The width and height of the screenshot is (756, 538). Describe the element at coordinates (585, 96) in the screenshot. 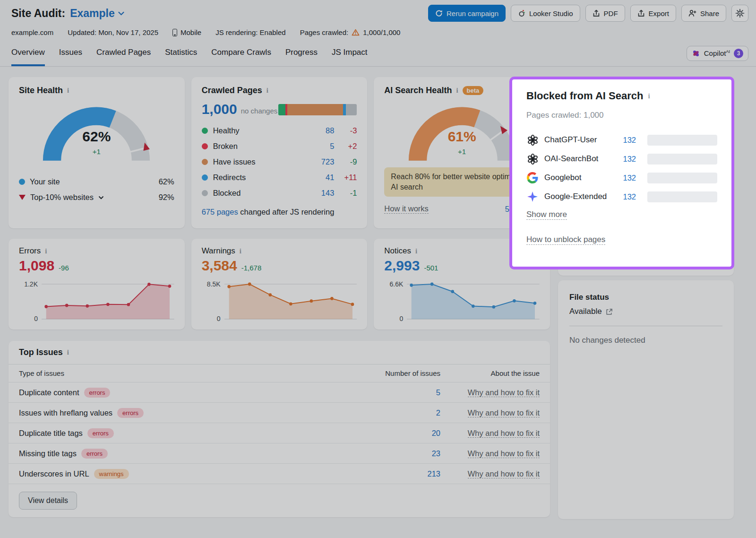

I see `blocked-panel-title: Blocked from AI Search` at that location.